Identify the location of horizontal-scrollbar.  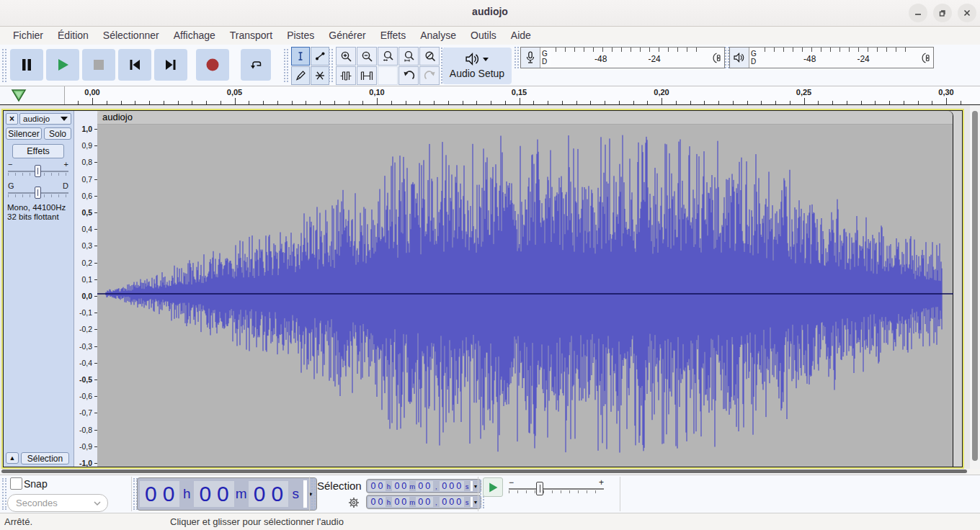
(484, 472).